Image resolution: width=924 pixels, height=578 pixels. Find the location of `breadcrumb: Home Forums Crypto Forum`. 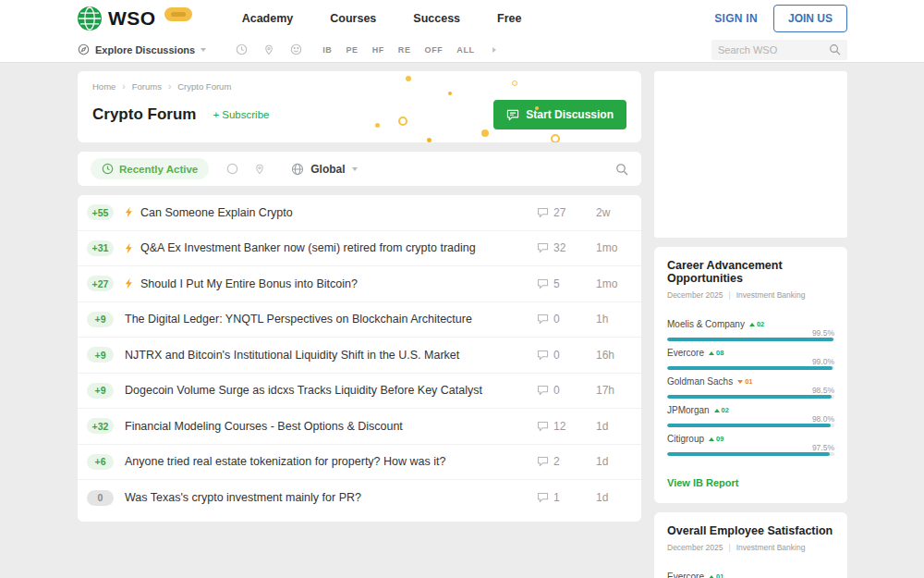

breadcrumb: Home Forums Crypto Forum is located at coordinates (359, 87).